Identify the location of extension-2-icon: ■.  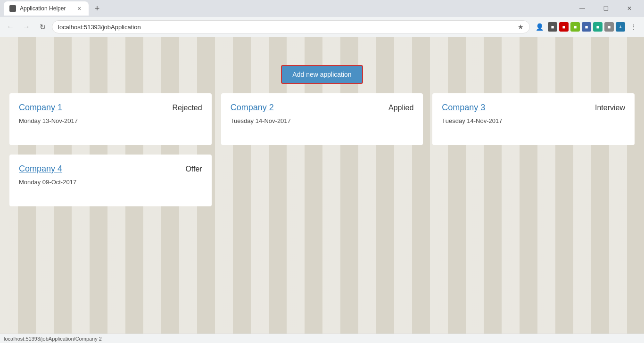
(564, 27).